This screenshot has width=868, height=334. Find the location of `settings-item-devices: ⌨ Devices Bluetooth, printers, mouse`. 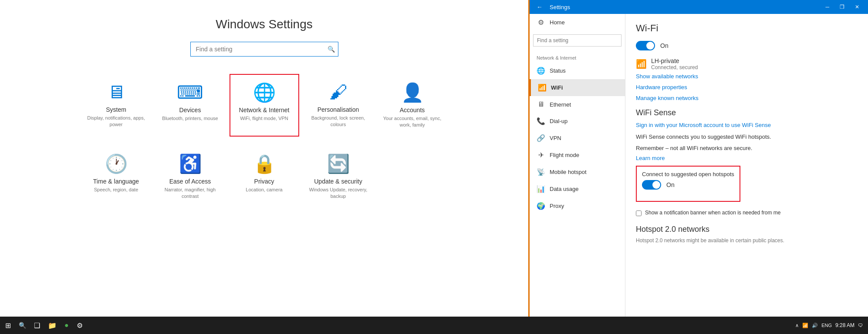

settings-item-devices: ⌨ Devices Bluetooth, printers, mouse is located at coordinates (190, 105).